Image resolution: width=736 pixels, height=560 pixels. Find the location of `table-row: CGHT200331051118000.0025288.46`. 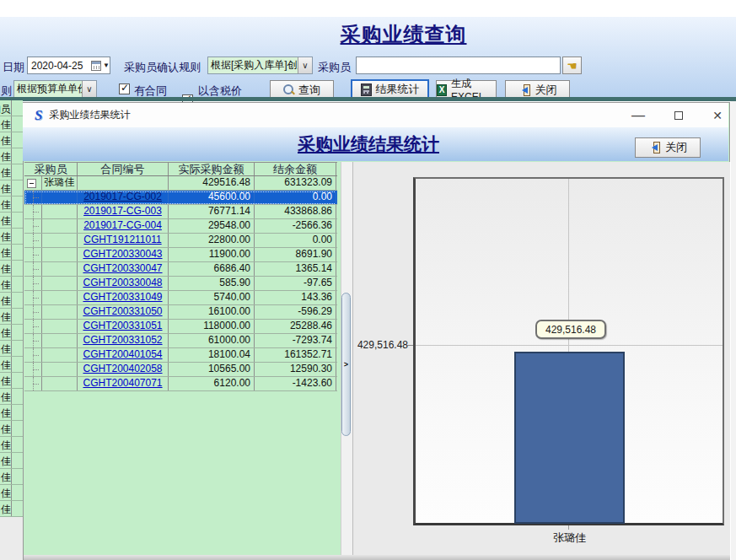

table-row: CGHT200331051118000.0025288.46 is located at coordinates (180, 327).